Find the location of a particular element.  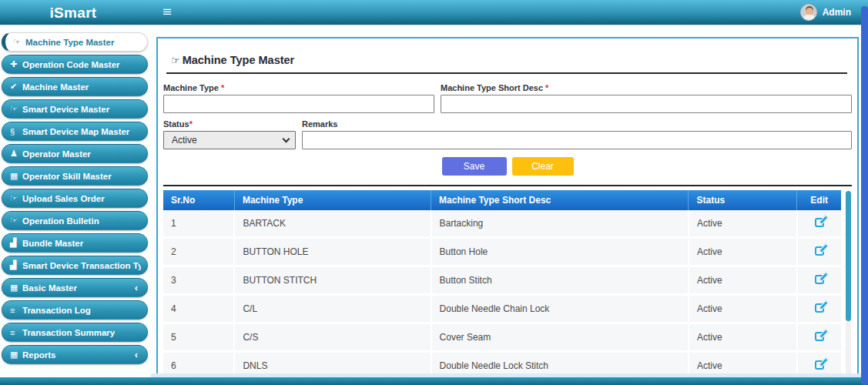

sidebar-item-operator-skill-master: ▦ Operator Skill Master is located at coordinates (75, 176).